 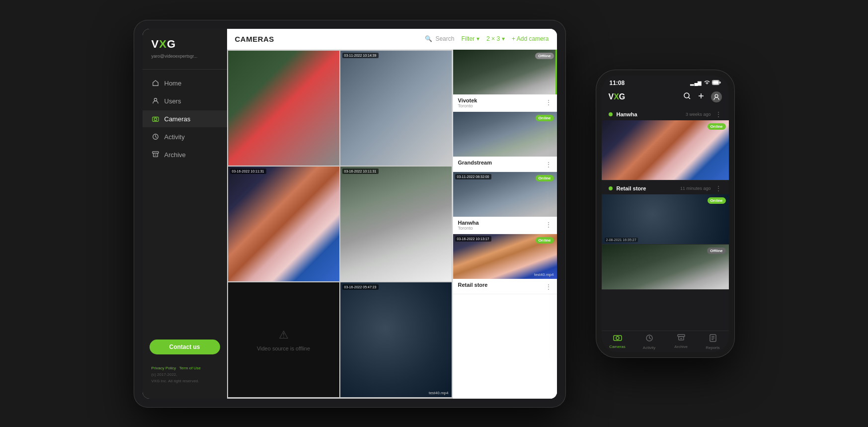 What do you see at coordinates (496, 39) in the screenshot?
I see `grid-size-button: 2 × 3 ▾` at bounding box center [496, 39].